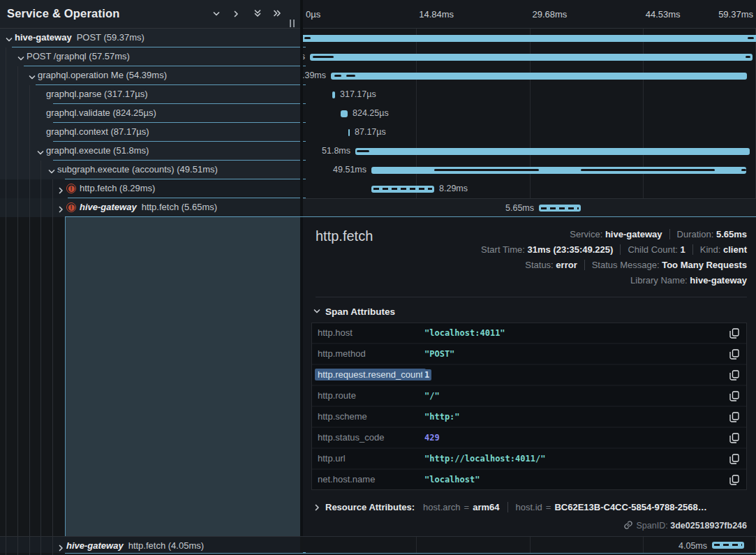  Describe the element at coordinates (150, 113) in the screenshot. I see `tree-row: graphql.validate (824.25µs)` at that location.